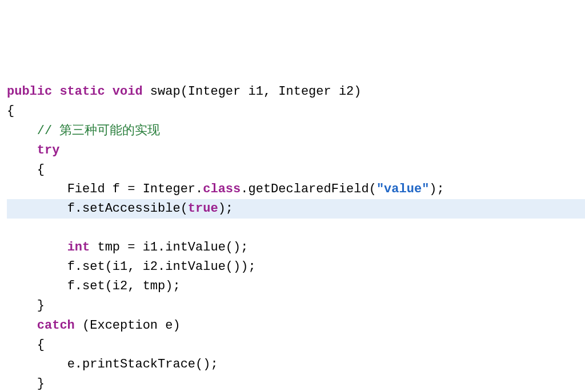 The image size is (585, 392). Describe the element at coordinates (296, 248) in the screenshot. I see `code-line: int tmp = i1.intValue();` at that location.